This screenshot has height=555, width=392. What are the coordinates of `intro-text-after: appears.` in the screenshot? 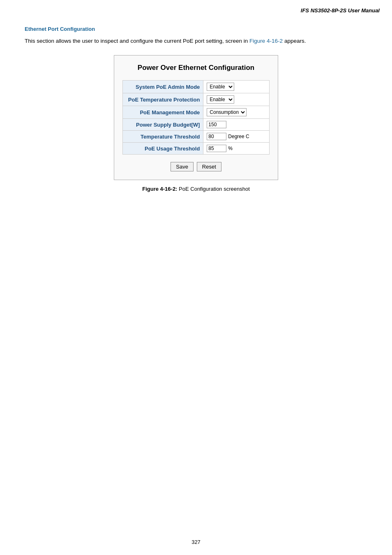 It's located at (295, 41).